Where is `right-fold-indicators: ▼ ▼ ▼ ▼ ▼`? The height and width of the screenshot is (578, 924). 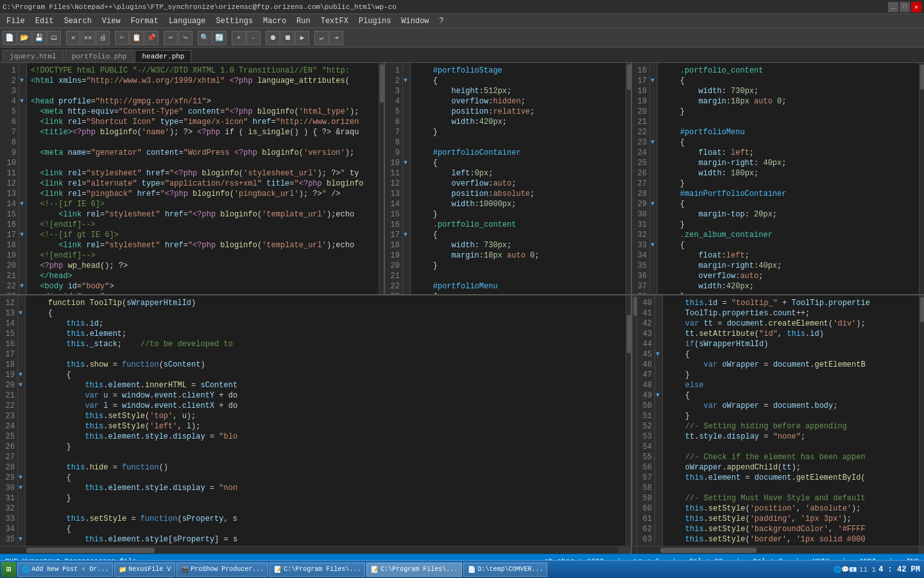 right-fold-indicators: ▼ ▼ ▼ ▼ ▼ is located at coordinates (654, 179).